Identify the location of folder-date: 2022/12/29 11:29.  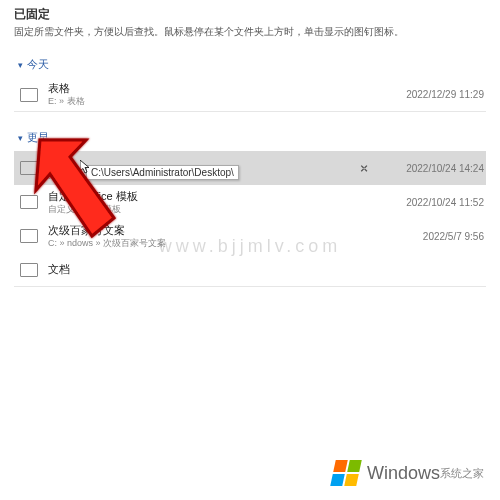
(435, 94).